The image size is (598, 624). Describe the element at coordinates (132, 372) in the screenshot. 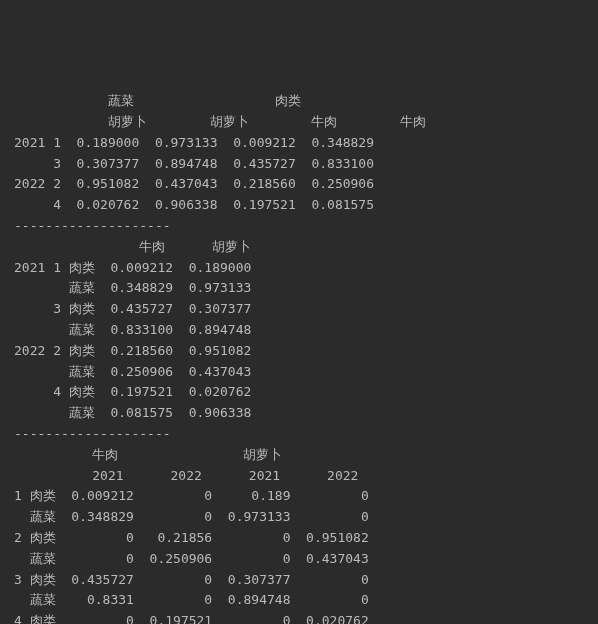

I see `table2-row: 蔬菜 0.250906 0.437043` at that location.